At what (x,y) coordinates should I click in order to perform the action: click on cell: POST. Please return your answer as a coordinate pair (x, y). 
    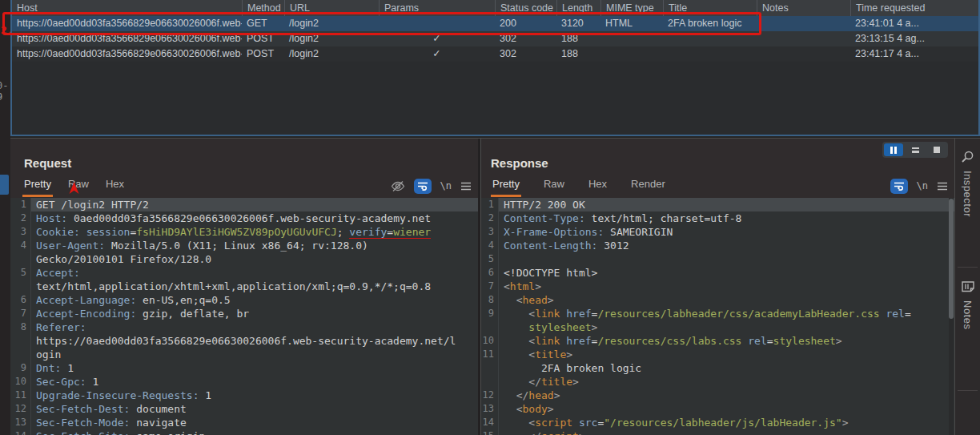
    Looking at the image, I should click on (263, 54).